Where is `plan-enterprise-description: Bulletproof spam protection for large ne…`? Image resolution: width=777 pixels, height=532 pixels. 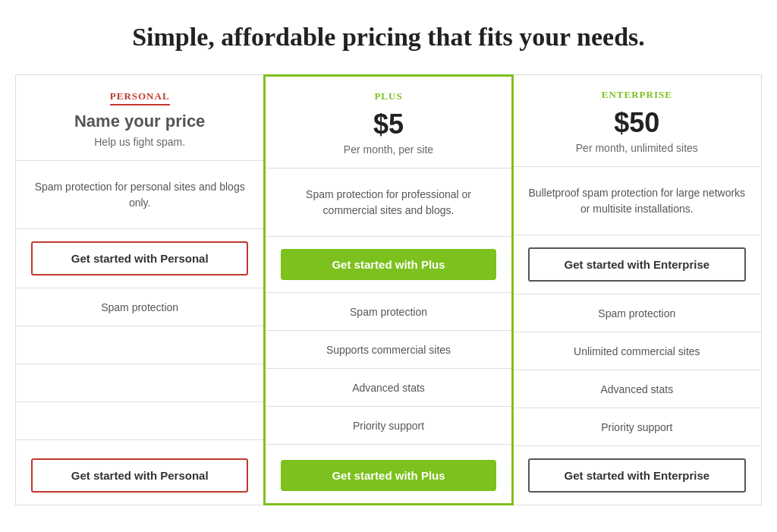
plan-enterprise-description: Bulletproof spam protection for large ne… is located at coordinates (637, 201).